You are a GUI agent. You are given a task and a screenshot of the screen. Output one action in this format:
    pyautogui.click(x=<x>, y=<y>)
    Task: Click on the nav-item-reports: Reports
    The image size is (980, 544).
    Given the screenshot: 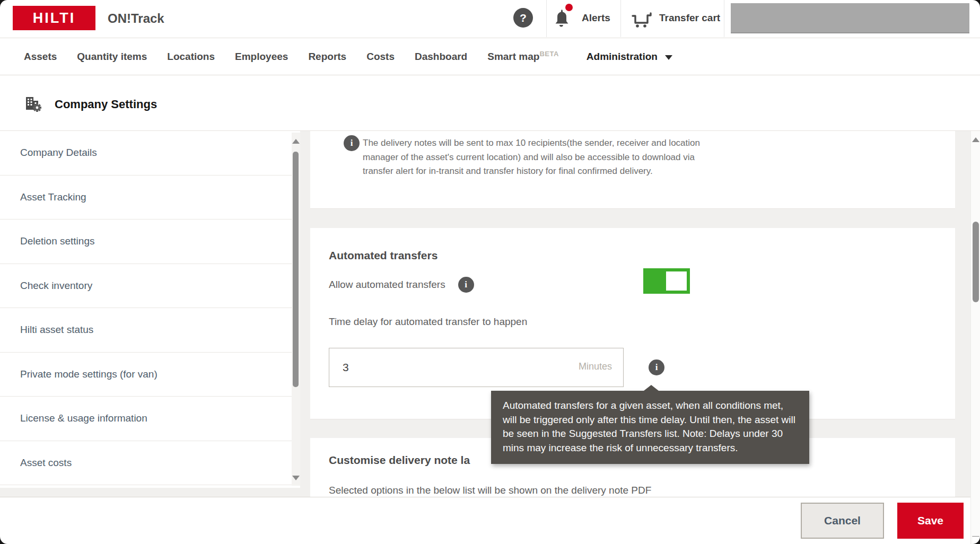 What is the action you would take?
    pyautogui.click(x=327, y=57)
    